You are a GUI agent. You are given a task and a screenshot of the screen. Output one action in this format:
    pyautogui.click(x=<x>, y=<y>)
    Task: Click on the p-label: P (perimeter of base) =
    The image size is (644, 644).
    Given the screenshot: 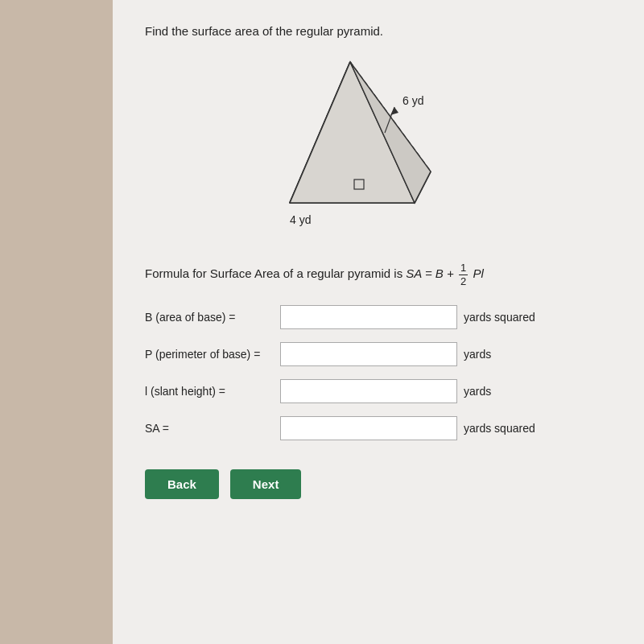 What is the action you would take?
    pyautogui.click(x=209, y=354)
    